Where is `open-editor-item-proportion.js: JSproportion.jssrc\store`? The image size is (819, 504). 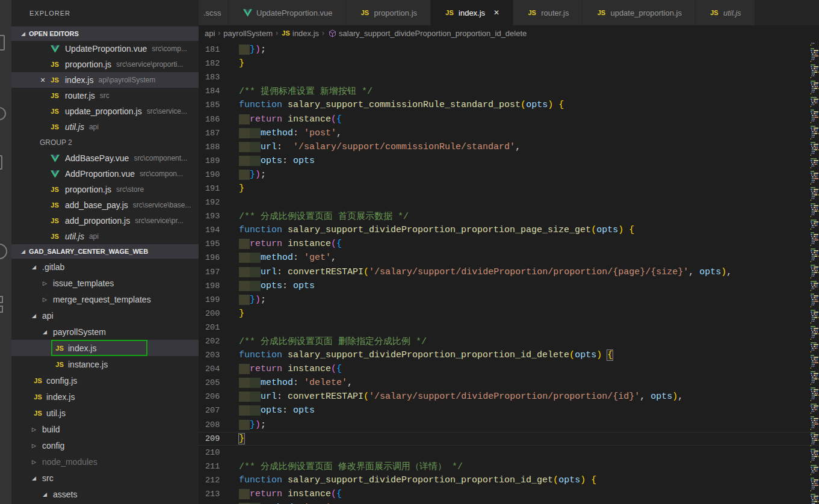
open-editor-item-proportion.js: JSproportion.jssrc\store is located at coordinates (105, 189).